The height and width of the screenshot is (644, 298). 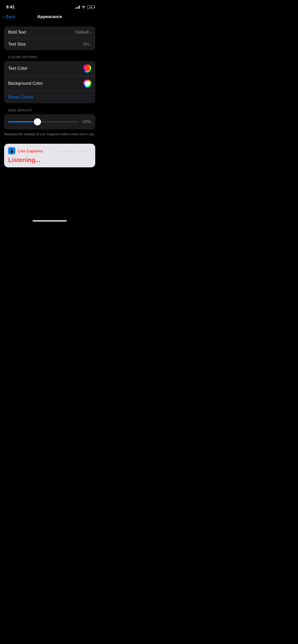 What do you see at coordinates (50, 122) in the screenshot?
I see `slider-card: 50%` at bounding box center [50, 122].